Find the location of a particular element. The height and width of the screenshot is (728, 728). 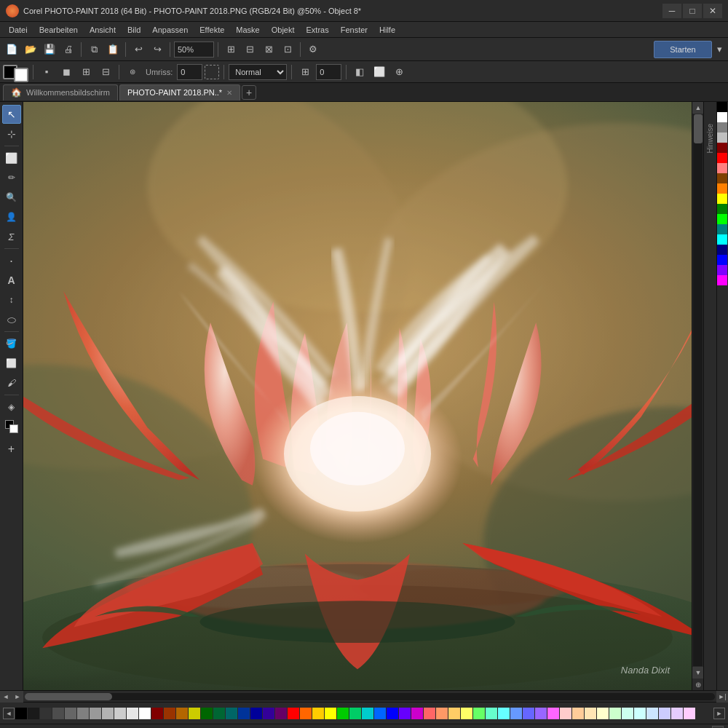

new-button: 📄 is located at coordinates (12, 50).